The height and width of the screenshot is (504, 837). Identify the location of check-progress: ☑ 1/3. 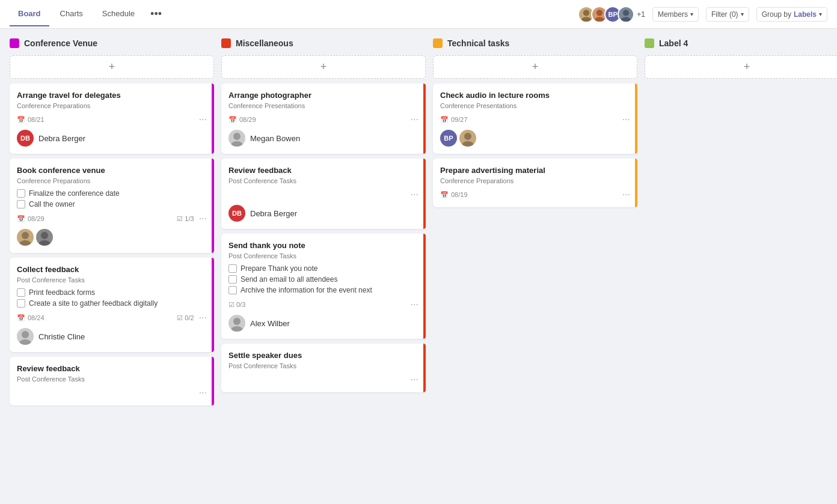
(185, 219).